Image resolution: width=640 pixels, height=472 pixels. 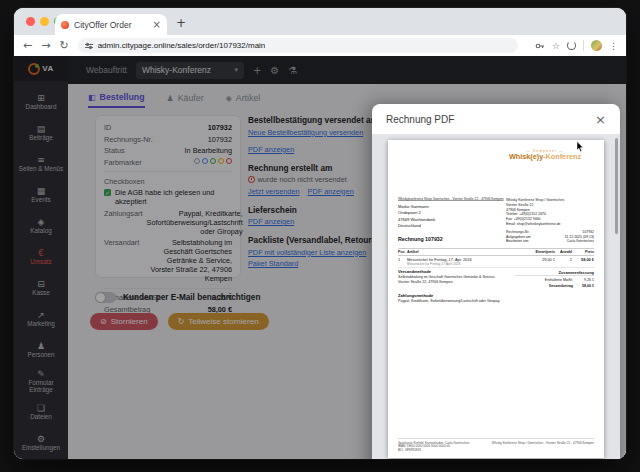 I want to click on pdf-footer: Sparkasse Krefeld, Kontoinhaber: Carla G…, so click(x=496, y=446).